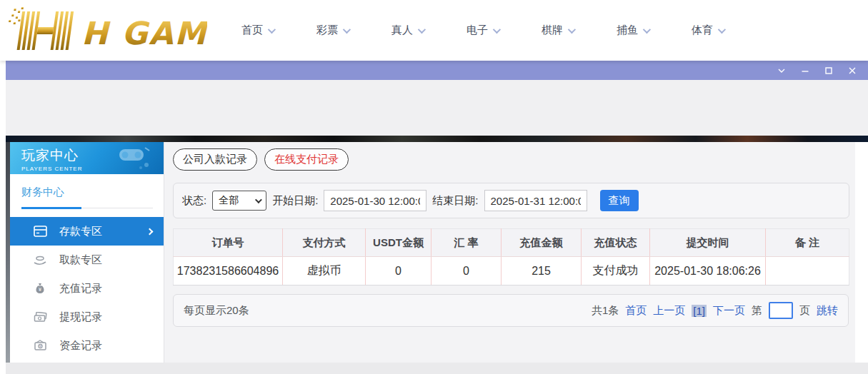  What do you see at coordinates (605, 311) in the screenshot?
I see `total-count-text: 共1条` at bounding box center [605, 311].